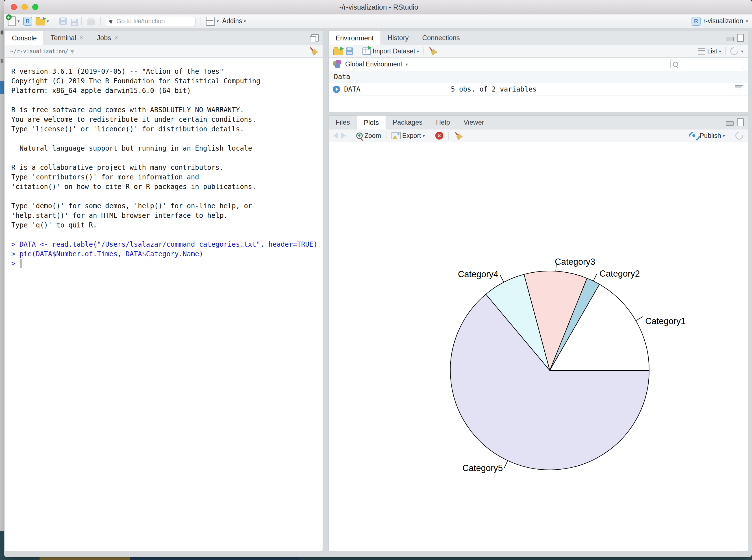 This screenshot has height=560, width=752. What do you see at coordinates (734, 51) in the screenshot?
I see `refresh-icon` at bounding box center [734, 51].